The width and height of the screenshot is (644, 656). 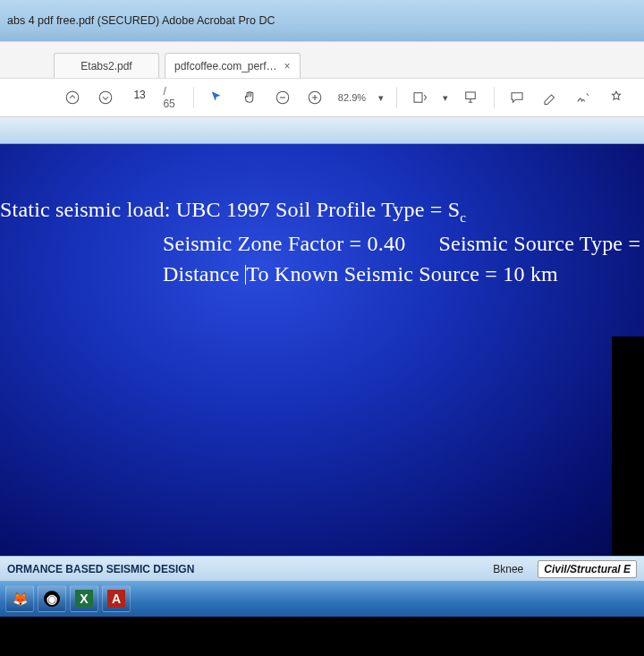 What do you see at coordinates (20, 599) in the screenshot?
I see `firefox-icon: 🦊` at bounding box center [20, 599].